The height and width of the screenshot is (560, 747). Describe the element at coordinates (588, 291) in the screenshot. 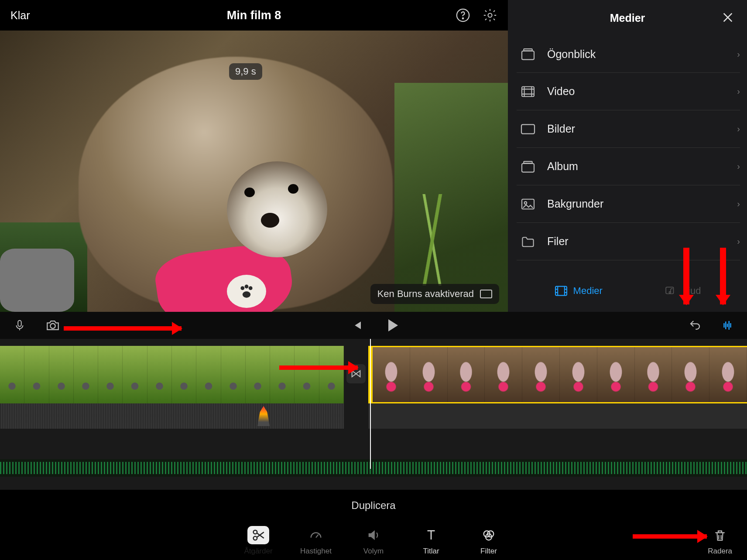

I see `tab-label: Medier` at that location.